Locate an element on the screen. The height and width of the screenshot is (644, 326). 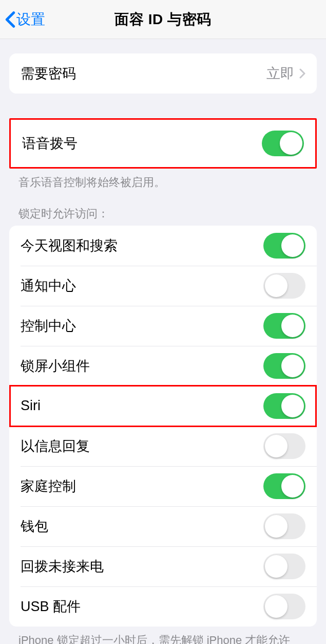
usb-accessories-label: USB 配件 is located at coordinates (142, 606).